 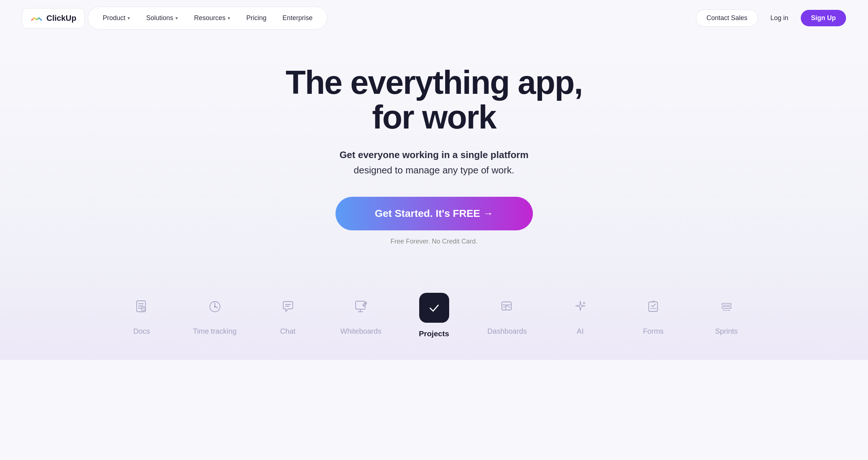 I want to click on header: ClickUp Product ▾ Solutions ▾ Resources …, so click(x=434, y=18).